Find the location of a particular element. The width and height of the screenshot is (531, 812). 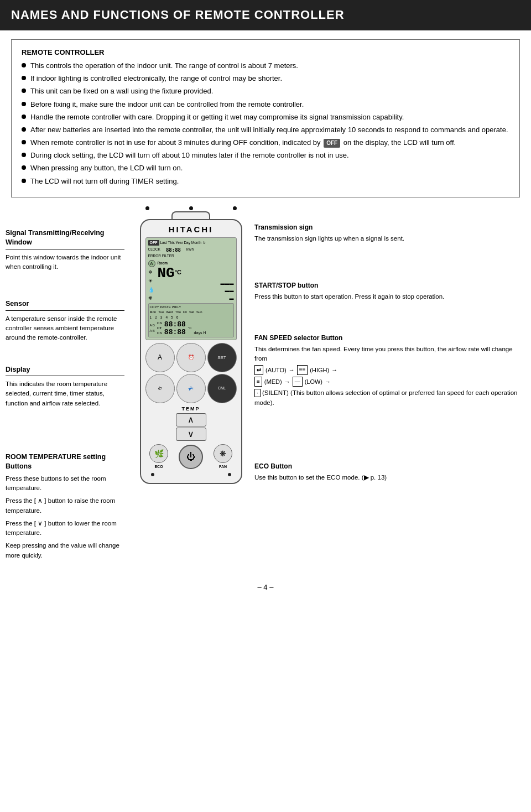

clock-button: ⏰ is located at coordinates (191, 357).